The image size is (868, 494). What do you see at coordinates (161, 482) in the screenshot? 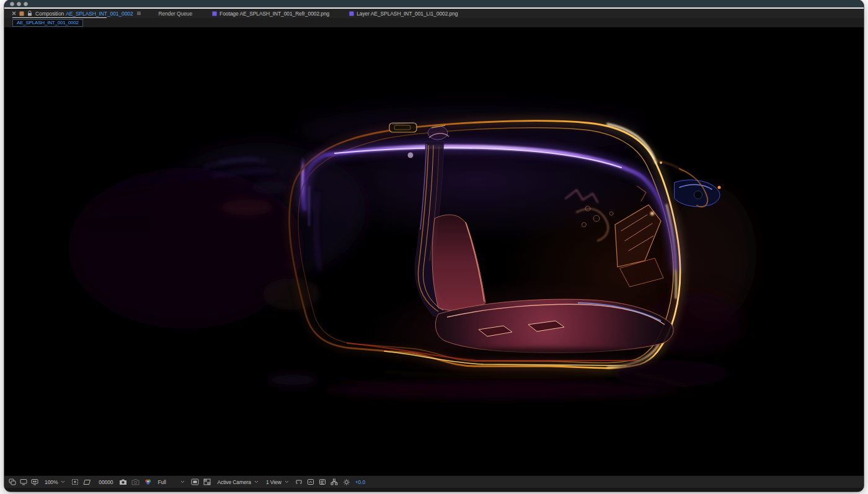
I see `resolution-value: Full` at bounding box center [161, 482].